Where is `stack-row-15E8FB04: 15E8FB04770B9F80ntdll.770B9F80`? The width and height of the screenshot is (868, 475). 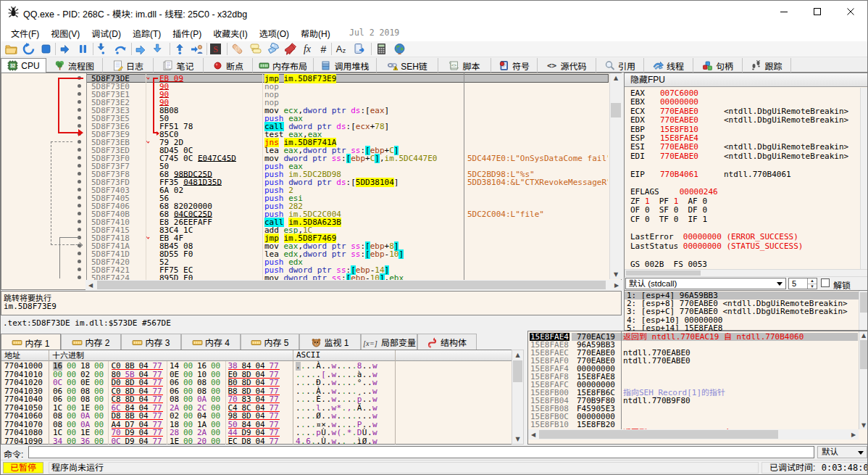 stack-row-15E8FB04: 15E8FB04770B9F80ntdll.770B9F80 is located at coordinates (693, 400).